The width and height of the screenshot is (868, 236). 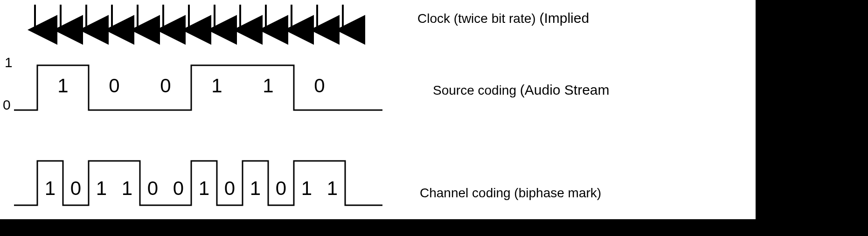 What do you see at coordinates (812, 118) in the screenshot?
I see `right-black-panel` at bounding box center [812, 118].